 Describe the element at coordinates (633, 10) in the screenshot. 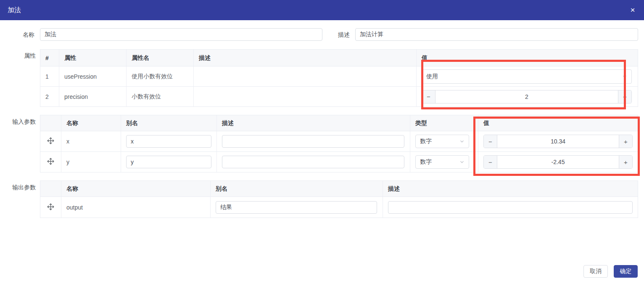

I see `close-icon: ×` at that location.